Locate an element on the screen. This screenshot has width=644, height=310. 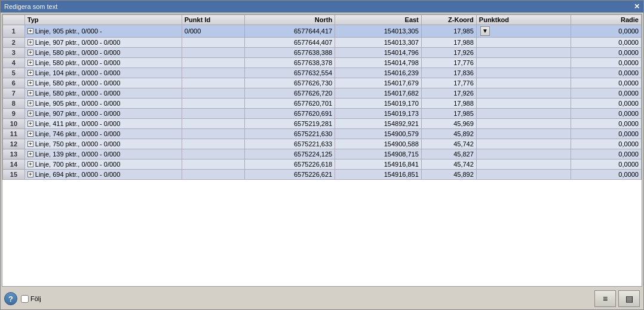
table-row: 13+Linje, 139 pktr., 0/000 - 0/000657522… is located at coordinates (323, 154).